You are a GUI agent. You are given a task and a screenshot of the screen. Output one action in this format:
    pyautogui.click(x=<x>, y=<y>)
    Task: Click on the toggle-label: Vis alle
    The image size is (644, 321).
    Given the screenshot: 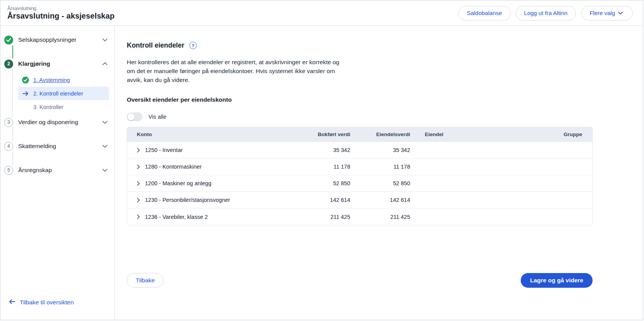 What is the action you would take?
    pyautogui.click(x=157, y=117)
    